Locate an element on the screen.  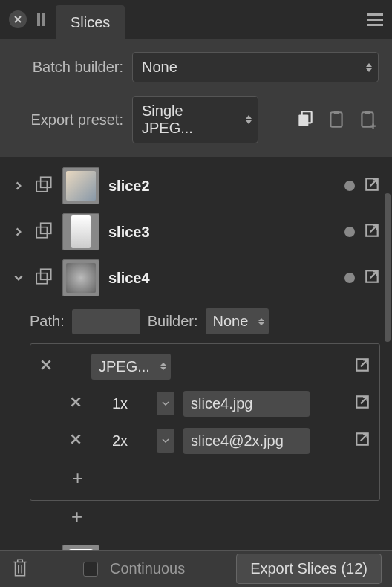
preset-clipboard-add-icon is located at coordinates (368, 120).